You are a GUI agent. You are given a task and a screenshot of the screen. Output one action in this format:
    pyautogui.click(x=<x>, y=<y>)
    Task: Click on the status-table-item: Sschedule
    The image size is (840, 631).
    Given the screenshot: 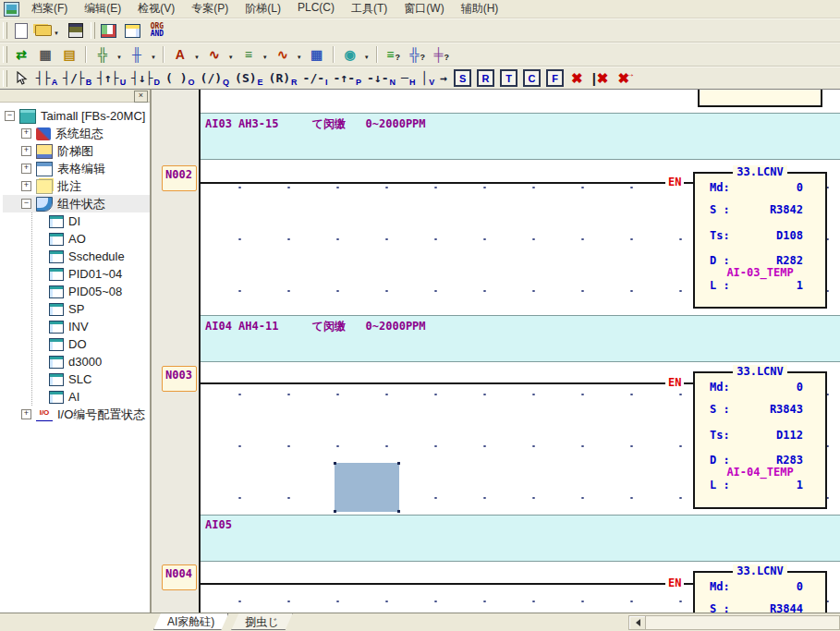 What is the action you would take?
    pyautogui.click(x=91, y=257)
    